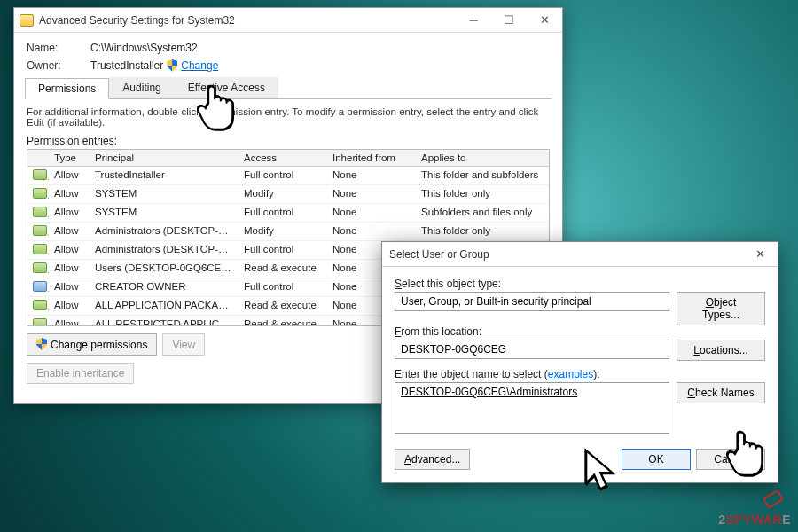  I want to click on cell-principal: TrustedInstaller, so click(164, 176).